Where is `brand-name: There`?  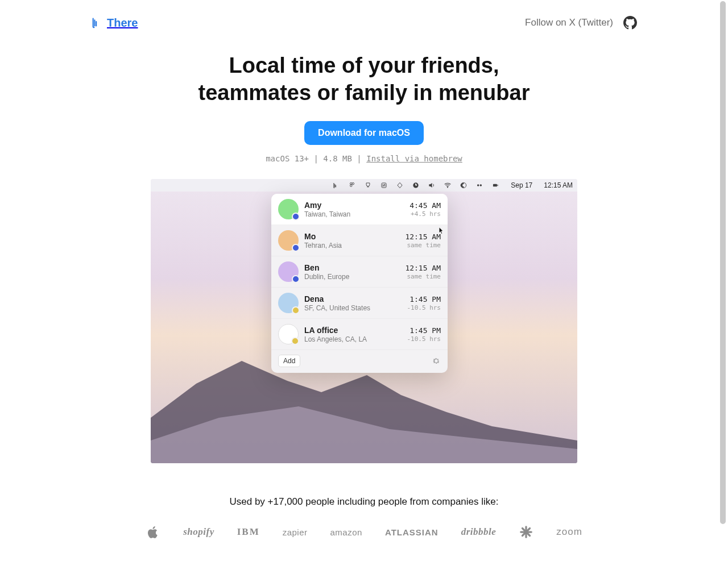 brand-name: There is located at coordinates (122, 23).